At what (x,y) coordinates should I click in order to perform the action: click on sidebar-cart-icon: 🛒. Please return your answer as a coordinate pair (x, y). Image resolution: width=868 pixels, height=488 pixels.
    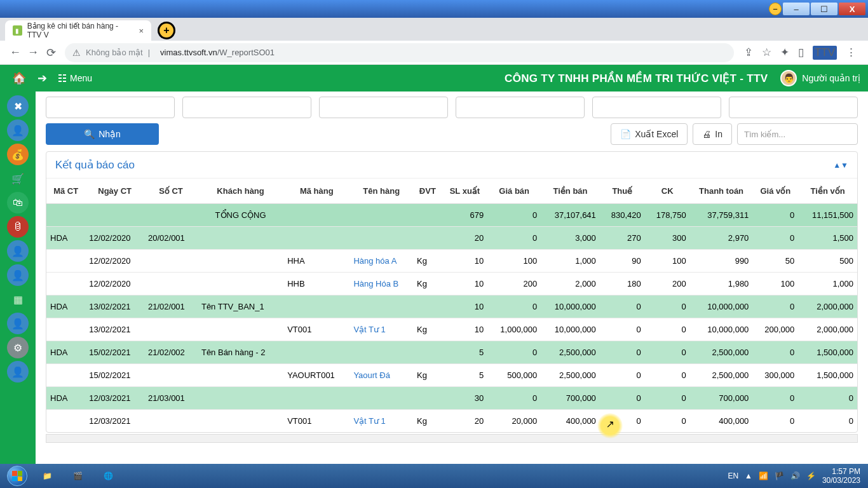
    Looking at the image, I should click on (18, 179).